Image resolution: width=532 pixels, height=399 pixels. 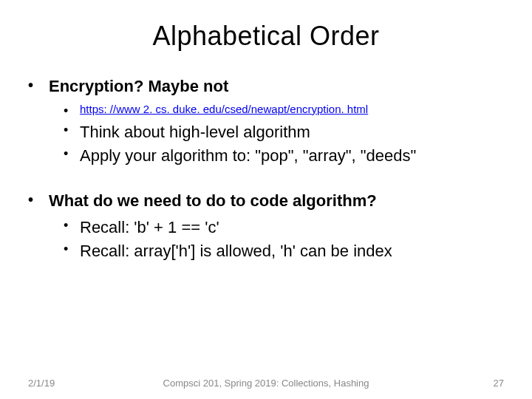 What do you see at coordinates (266, 201) in the screenshot?
I see `bullet-heading: • What do we need to do to code algorith…` at bounding box center [266, 201].